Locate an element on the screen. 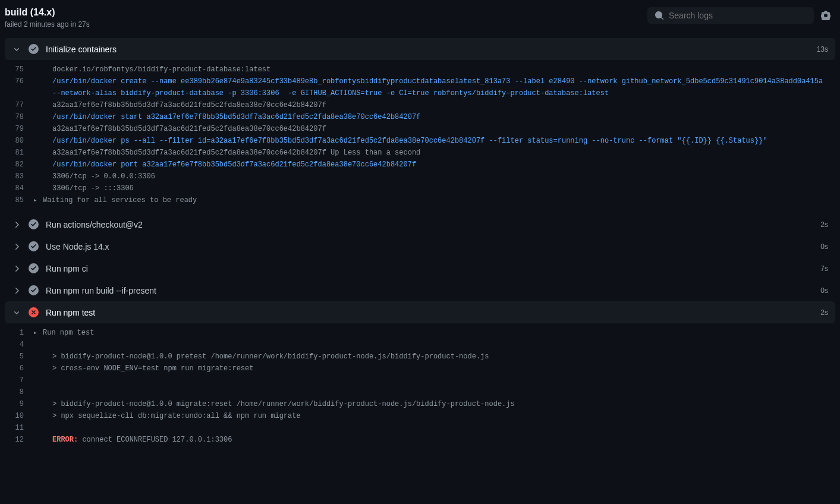 Image resolution: width=840 pixels, height=504 pixels. step-name: Initialize containers is located at coordinates (428, 49).